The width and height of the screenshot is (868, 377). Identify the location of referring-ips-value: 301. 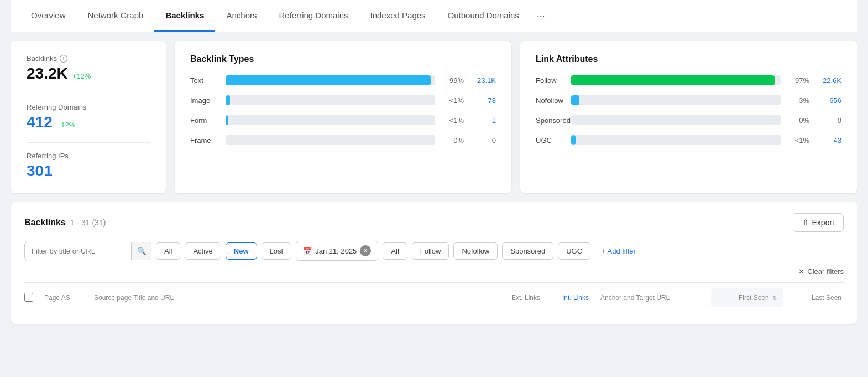
(40, 171).